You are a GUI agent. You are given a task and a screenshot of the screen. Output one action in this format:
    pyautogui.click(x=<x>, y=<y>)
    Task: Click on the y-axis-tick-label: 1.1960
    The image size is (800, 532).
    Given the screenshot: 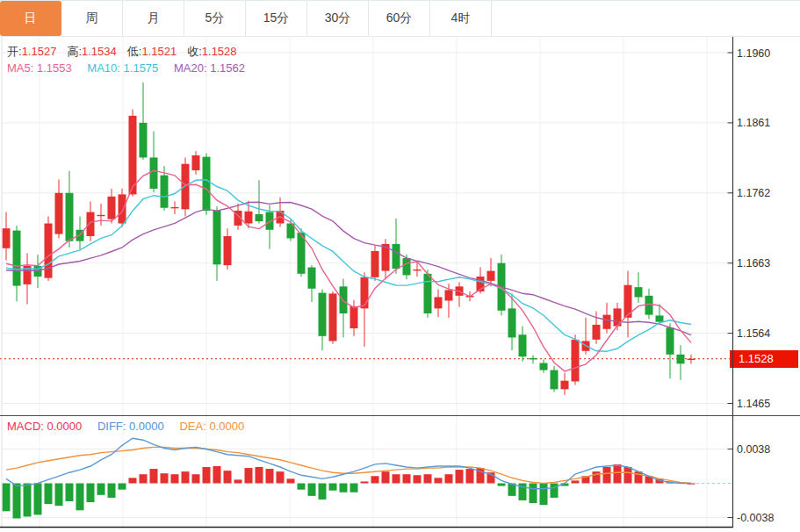 What is the action you would take?
    pyautogui.click(x=753, y=54)
    